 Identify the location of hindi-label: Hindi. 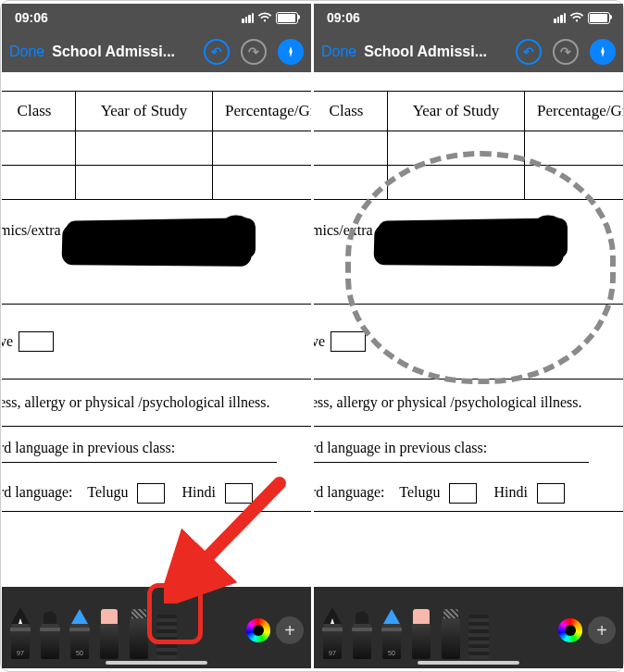
(510, 492).